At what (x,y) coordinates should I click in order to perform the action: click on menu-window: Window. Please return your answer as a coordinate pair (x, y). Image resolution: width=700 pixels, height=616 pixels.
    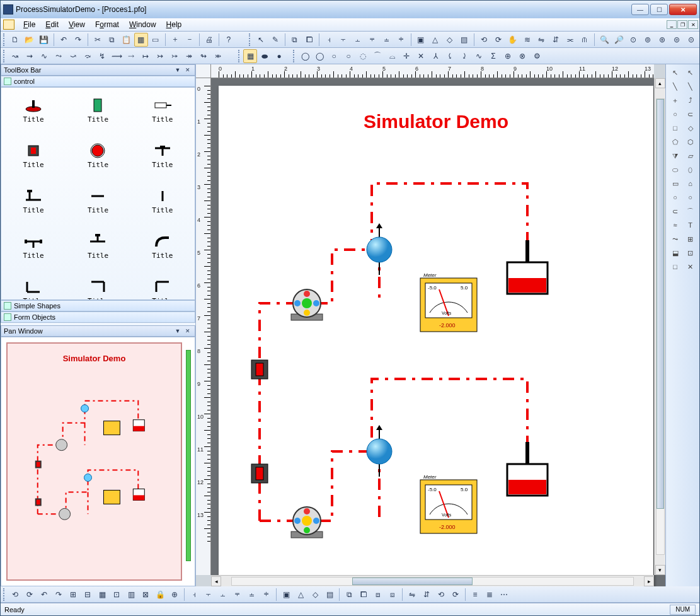
    Looking at the image, I should click on (142, 25).